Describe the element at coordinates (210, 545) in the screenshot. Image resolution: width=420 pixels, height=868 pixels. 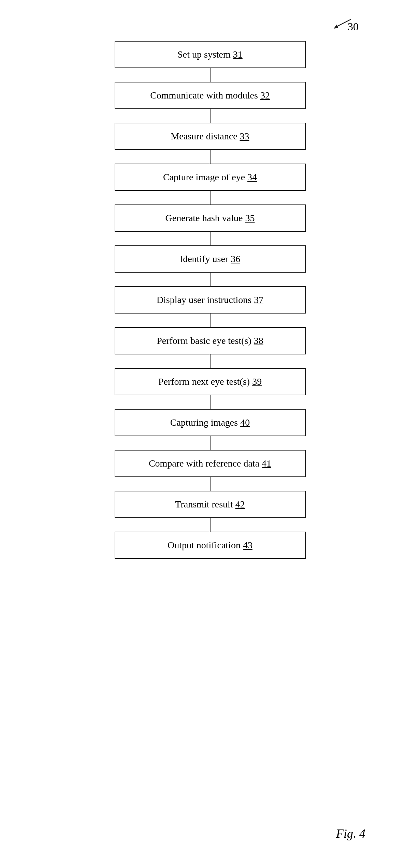
I see `step-43-box: Output notification 43` at that location.